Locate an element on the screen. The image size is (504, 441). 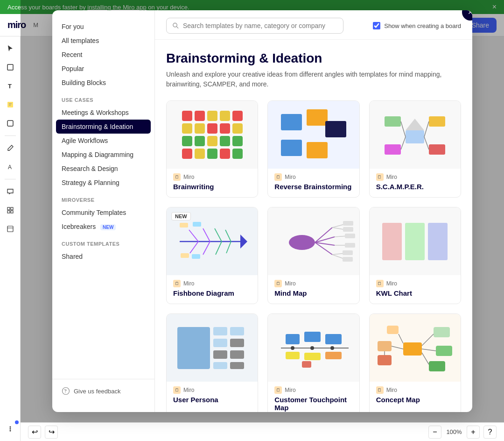
grid-tool is located at coordinates (10, 210).